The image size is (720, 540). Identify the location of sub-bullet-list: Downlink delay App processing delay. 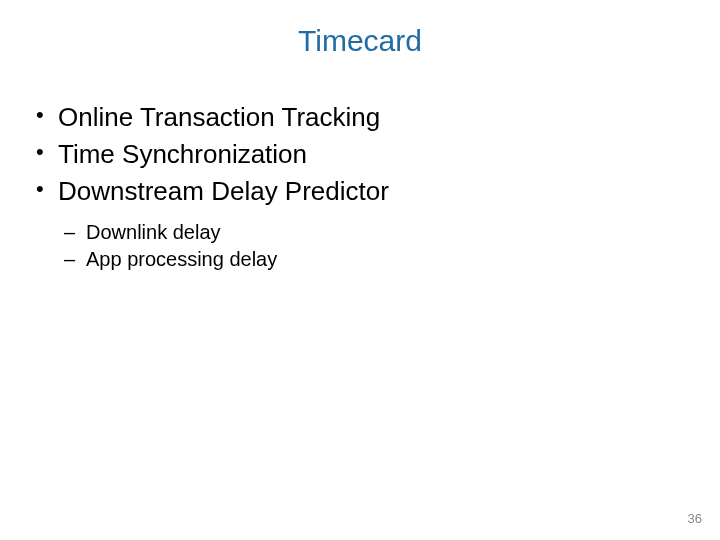
(377, 246).